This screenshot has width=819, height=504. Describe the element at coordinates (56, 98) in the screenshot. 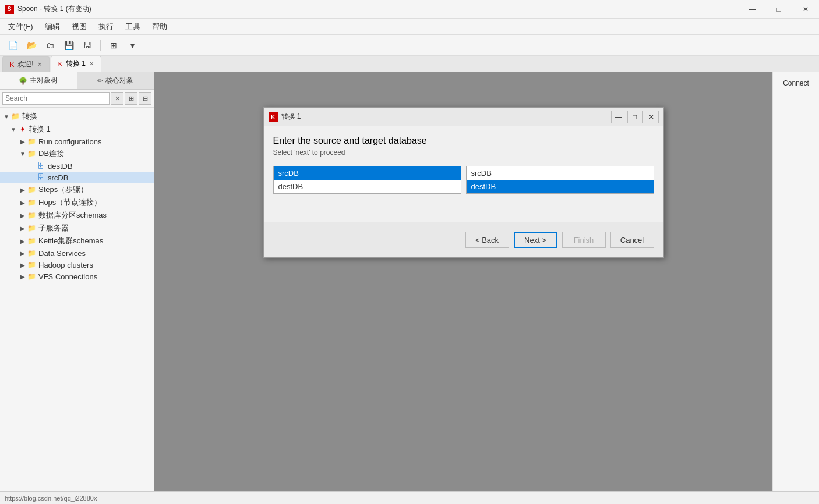

I see `search-input` at that location.